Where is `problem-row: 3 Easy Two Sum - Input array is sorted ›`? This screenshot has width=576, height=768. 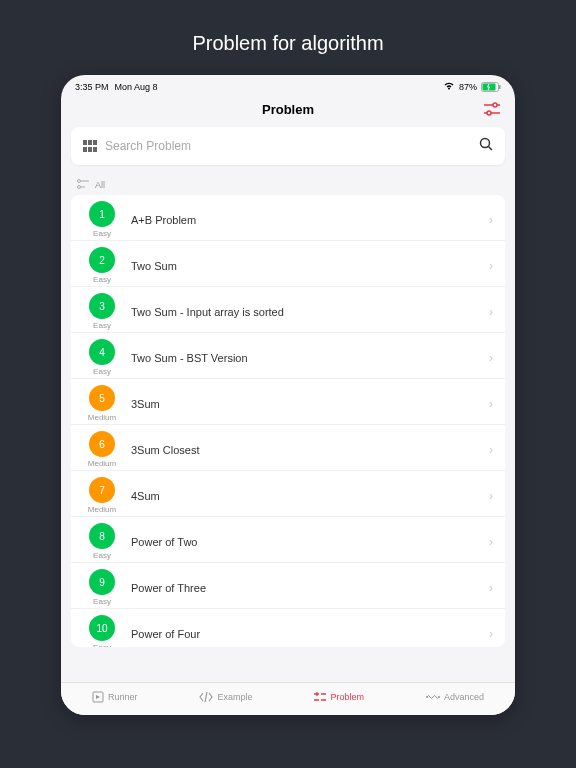
problem-row: 3 Easy Two Sum - Input array is sorted › is located at coordinates (288, 310).